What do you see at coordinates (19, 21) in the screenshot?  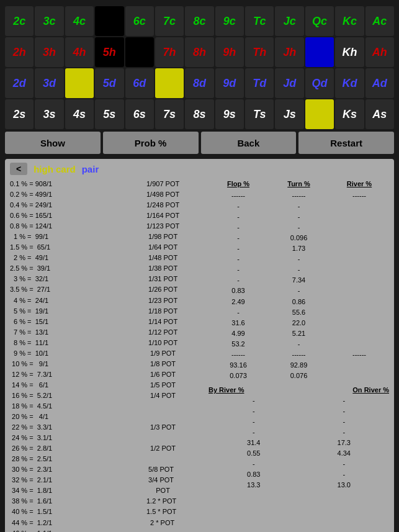 I see `card-cell-r0c0: 2c` at bounding box center [19, 21].